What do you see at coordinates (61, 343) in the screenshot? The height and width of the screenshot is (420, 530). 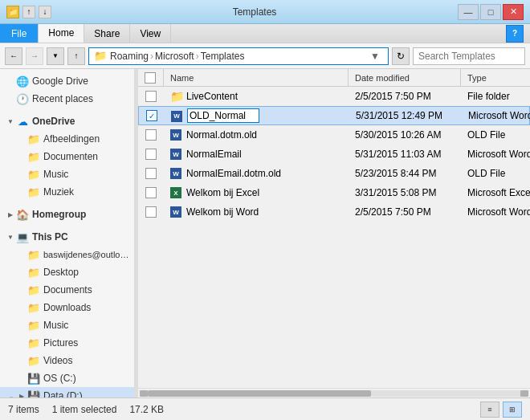 I see `sidebar-label-pictures: Pictures` at bounding box center [61, 343].